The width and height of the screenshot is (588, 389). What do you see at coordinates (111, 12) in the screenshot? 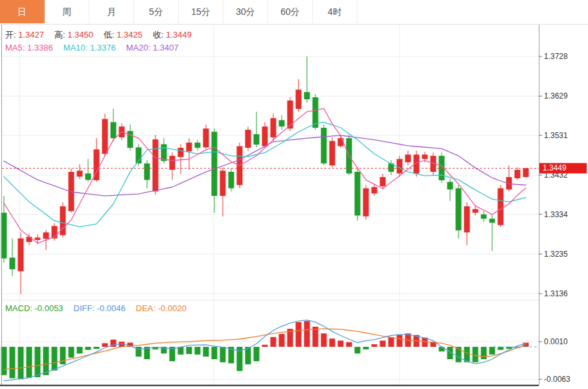
I see `tab-month: 月` at bounding box center [111, 12].